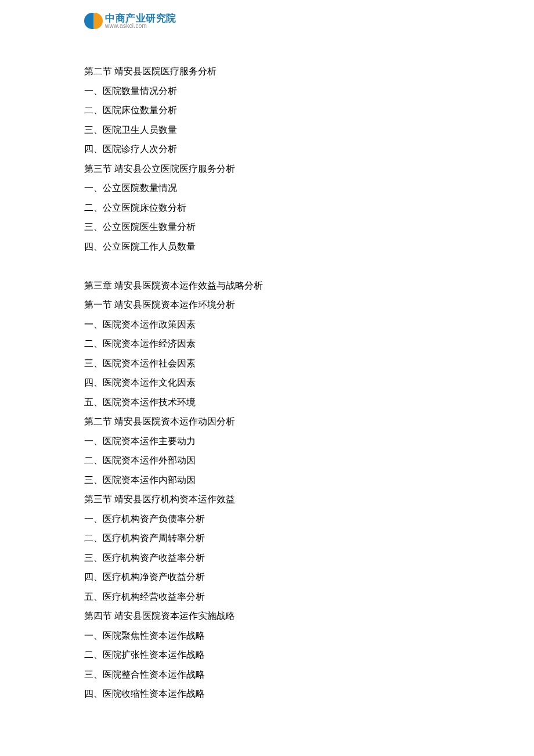  Describe the element at coordinates (270, 286) in the screenshot. I see `toc-line: 第三章 靖安县医院资本运作效益与战略分析` at that location.